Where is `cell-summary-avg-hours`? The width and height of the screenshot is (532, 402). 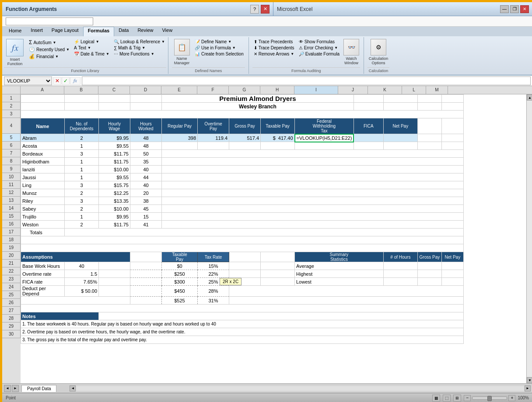 cell-summary-avg-hours is located at coordinates (400, 266).